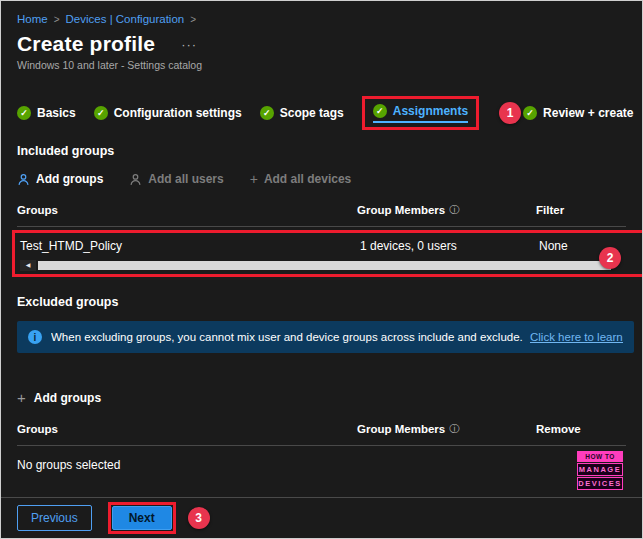  Describe the element at coordinates (322, 19) in the screenshot. I see `breadcrumb: Home > Devices | Configuration >` at that location.